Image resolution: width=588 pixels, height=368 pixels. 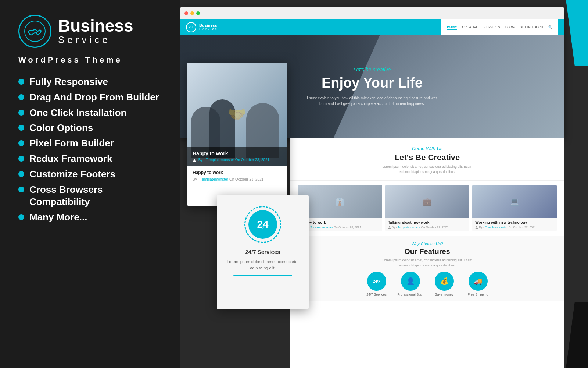 What do you see at coordinates (96, 40) in the screenshot?
I see `logo-subtitle: Service` at bounding box center [96, 40].